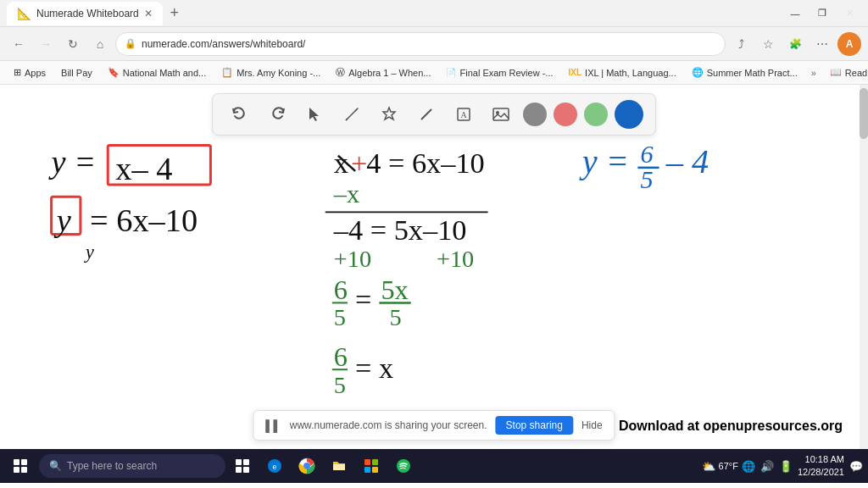  I want to click on color-red, so click(565, 114).